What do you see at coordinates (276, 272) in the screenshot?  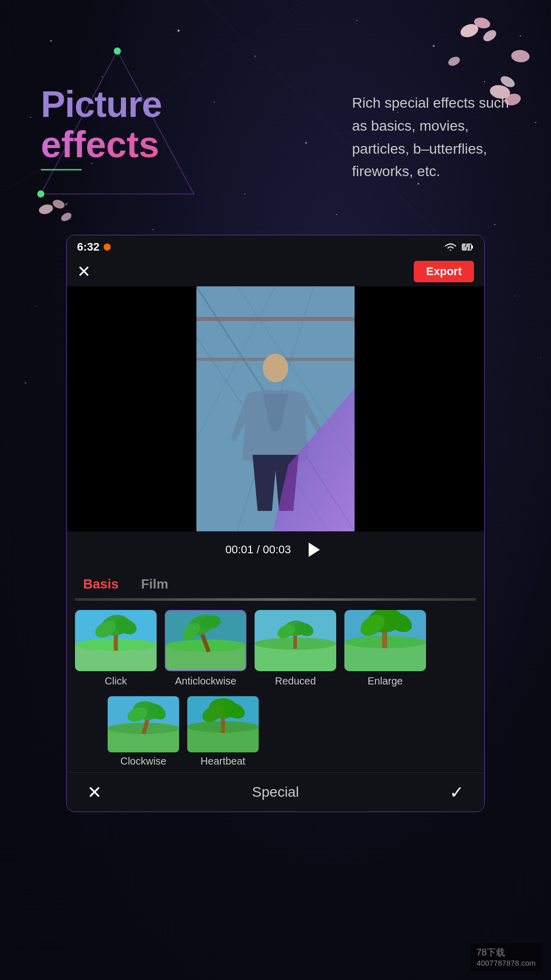 I see `video-toolbar: ✕ Export` at bounding box center [276, 272].